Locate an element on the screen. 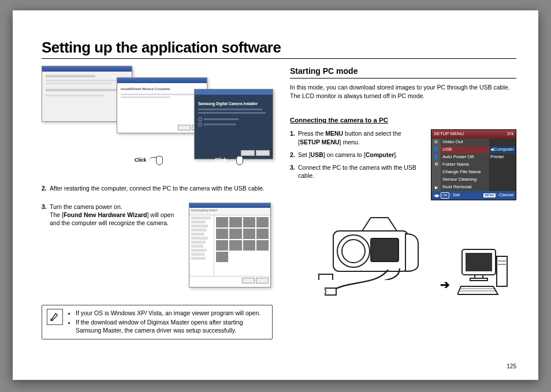 This screenshot has width=551, height=392. page-title: Setting up the application software is located at coordinates (279, 47).